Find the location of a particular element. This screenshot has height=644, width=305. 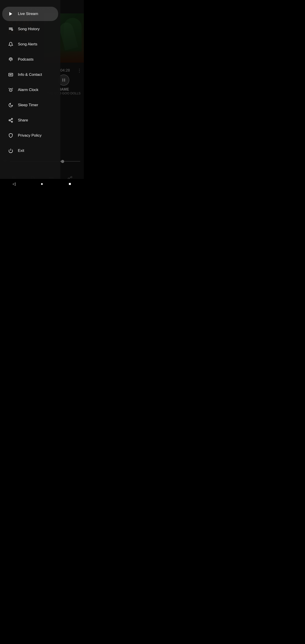

sidebar-item-song-alerts: Song Alerts is located at coordinates (30, 44).